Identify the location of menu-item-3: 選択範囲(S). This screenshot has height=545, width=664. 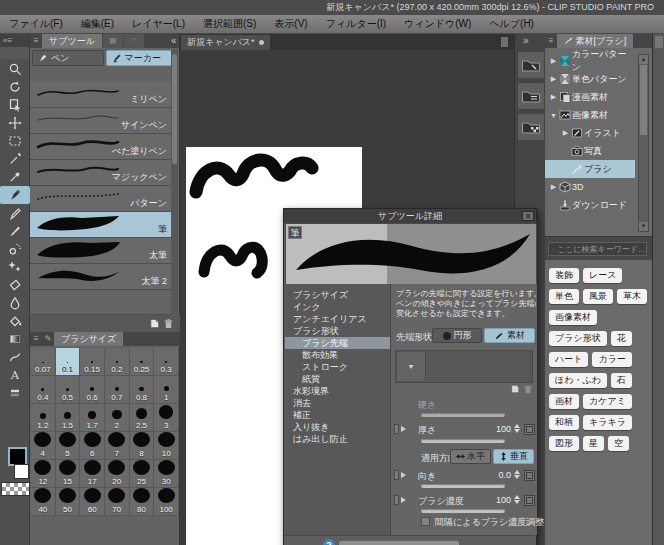
(230, 24).